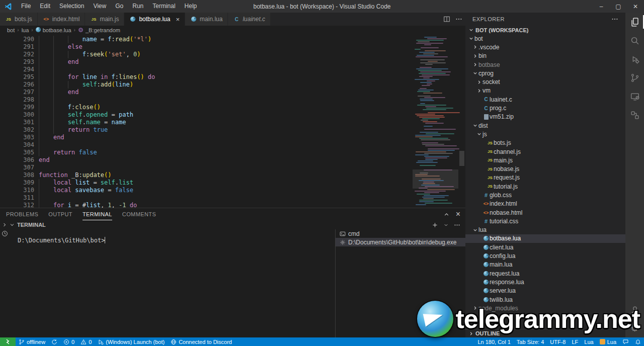  What do you see at coordinates (635, 59) in the screenshot?
I see `run-debug-icon` at bounding box center [635, 59].